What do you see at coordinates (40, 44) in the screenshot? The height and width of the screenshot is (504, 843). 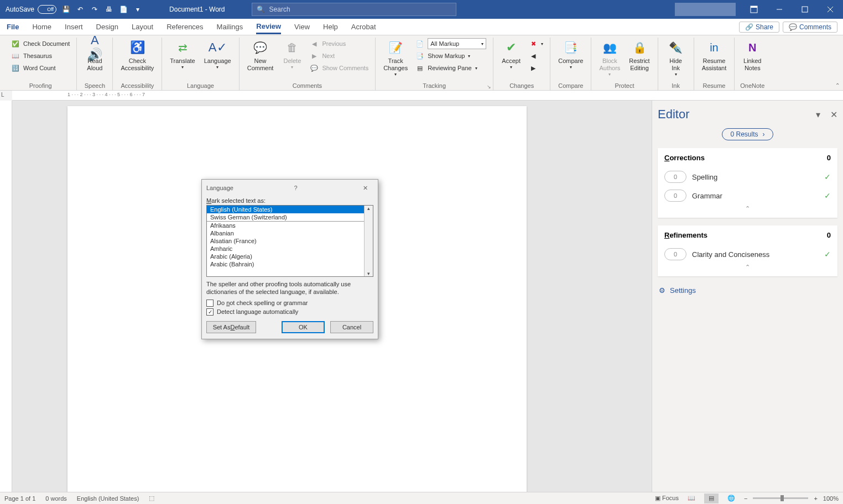 I see `check-document-button: ✅Check Document` at bounding box center [40, 44].